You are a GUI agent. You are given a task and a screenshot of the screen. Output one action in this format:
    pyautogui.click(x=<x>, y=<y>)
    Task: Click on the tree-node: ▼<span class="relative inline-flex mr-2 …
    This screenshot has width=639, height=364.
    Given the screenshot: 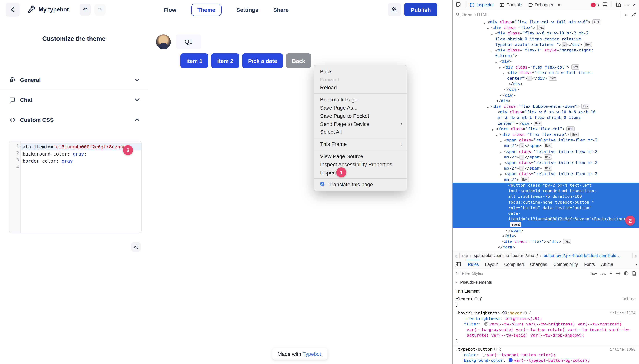 What is the action you would take?
    pyautogui.click(x=546, y=177)
    